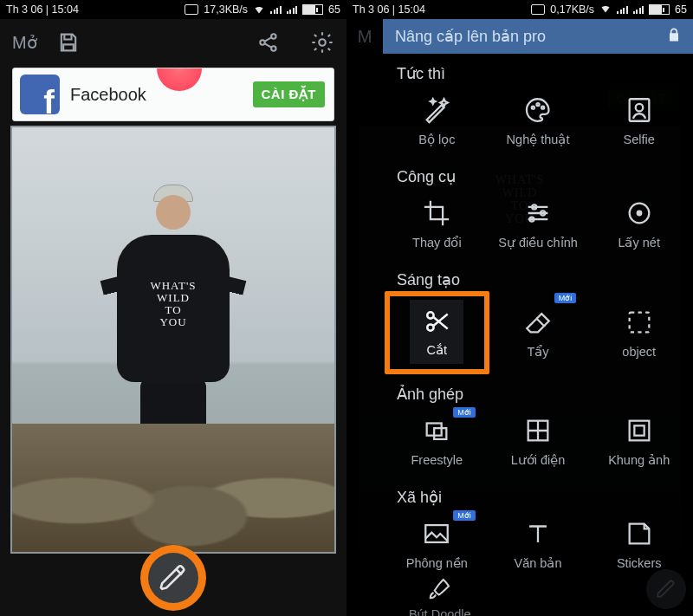  Describe the element at coordinates (173, 94) in the screenshot. I see `ad-banner: Facebook CÀI ĐẶT` at that location.